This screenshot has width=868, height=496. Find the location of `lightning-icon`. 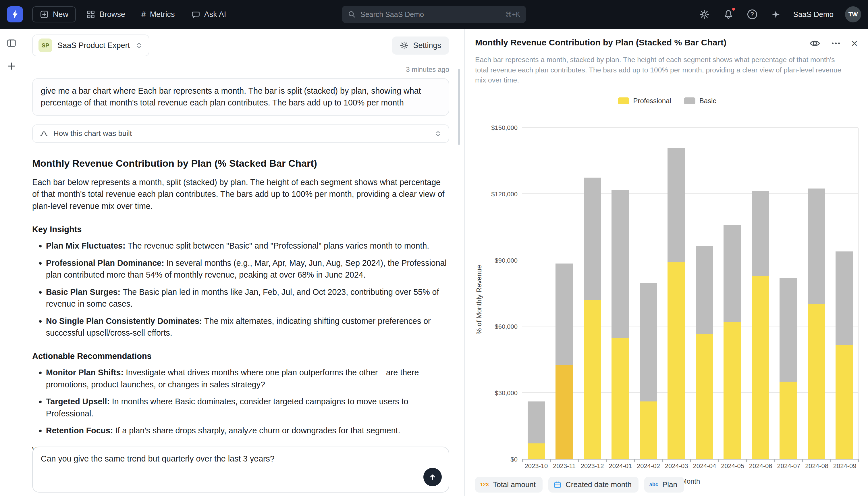

lightning-icon is located at coordinates (15, 14).